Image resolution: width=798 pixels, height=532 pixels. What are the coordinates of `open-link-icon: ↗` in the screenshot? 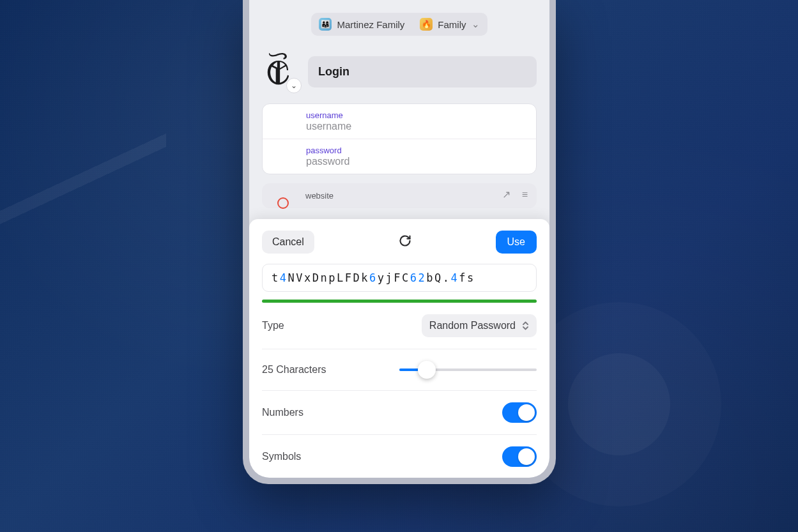 It's located at (506, 194).